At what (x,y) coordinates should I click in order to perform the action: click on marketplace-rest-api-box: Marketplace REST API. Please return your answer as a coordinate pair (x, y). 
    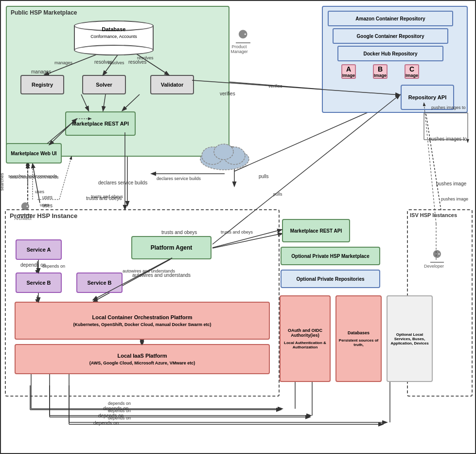
    Looking at the image, I should click on (100, 124).